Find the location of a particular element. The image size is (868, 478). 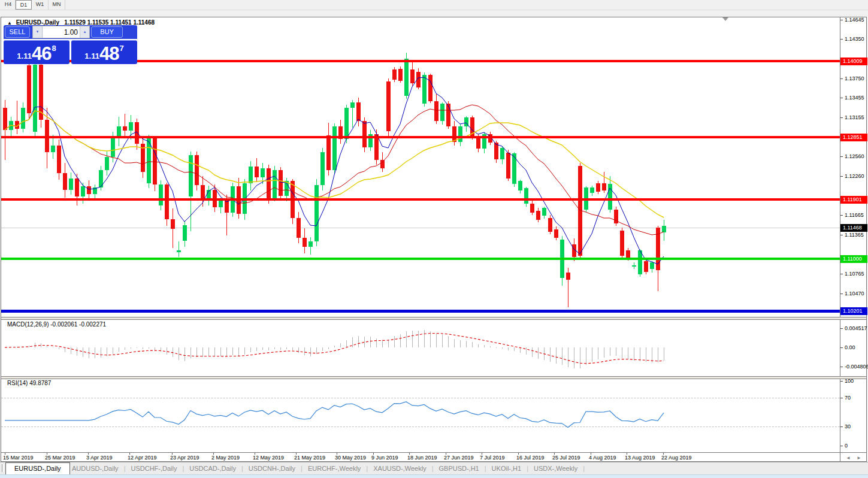

volume-input is located at coordinates (61, 32).